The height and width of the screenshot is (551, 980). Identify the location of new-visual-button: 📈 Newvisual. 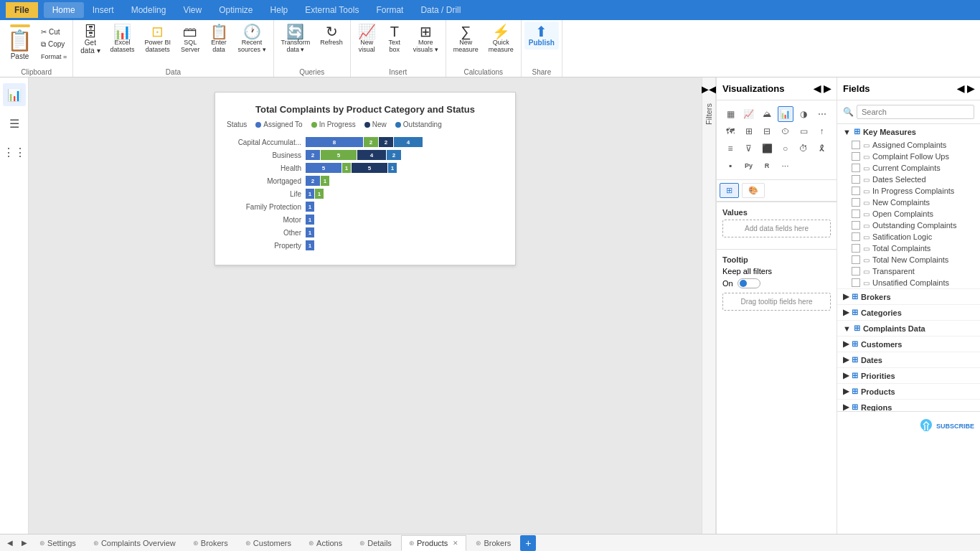
(367, 39).